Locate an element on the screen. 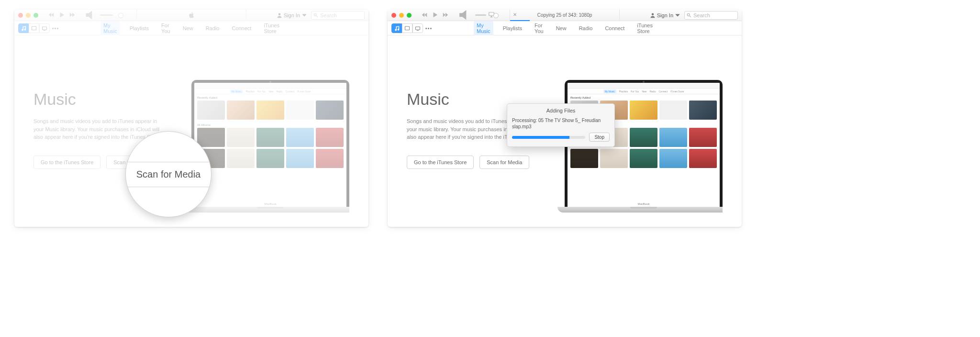 The width and height of the screenshot is (980, 337). magnifier-label: Scan for Media is located at coordinates (168, 174).